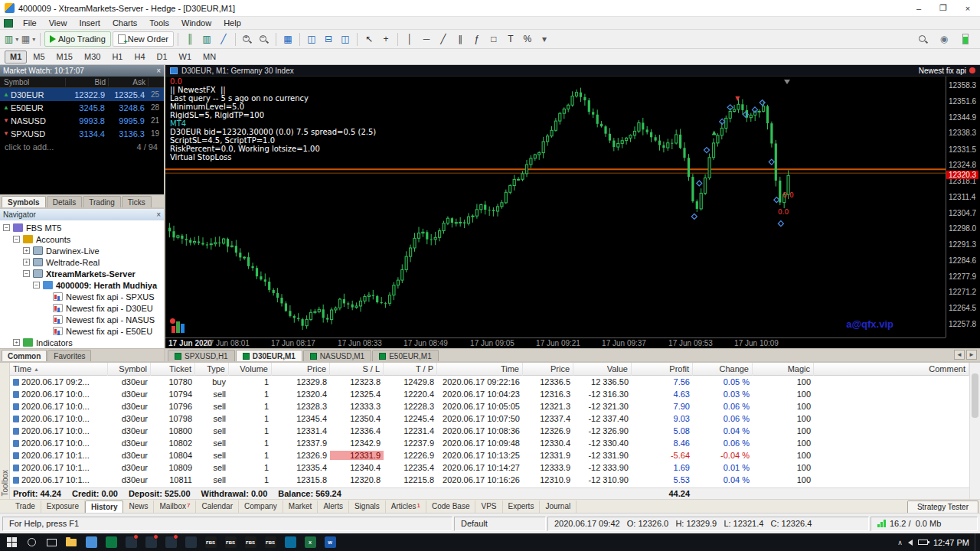 The width and height of the screenshot is (980, 551). I want to click on horizontal-line-icon: ─, so click(426, 39).